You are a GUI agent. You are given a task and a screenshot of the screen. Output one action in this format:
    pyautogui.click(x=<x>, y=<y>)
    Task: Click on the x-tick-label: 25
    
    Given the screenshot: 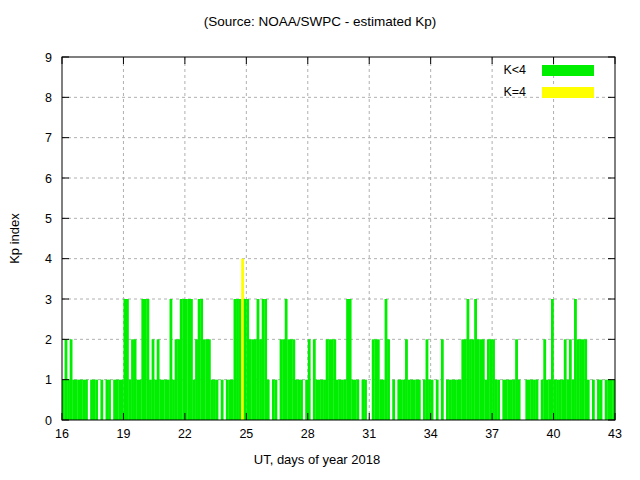 What is the action you would take?
    pyautogui.click(x=246, y=434)
    